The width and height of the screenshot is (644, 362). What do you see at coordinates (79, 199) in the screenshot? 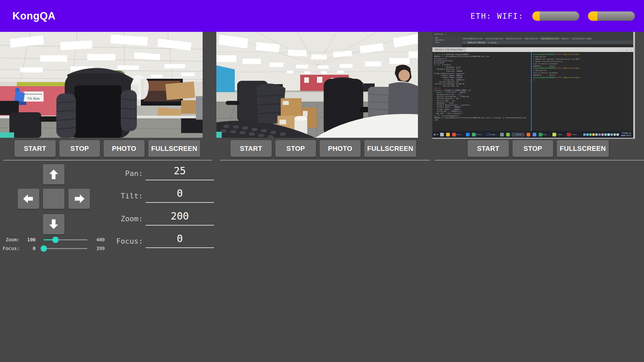
I see `arrow-right-icon` at bounding box center [79, 199].